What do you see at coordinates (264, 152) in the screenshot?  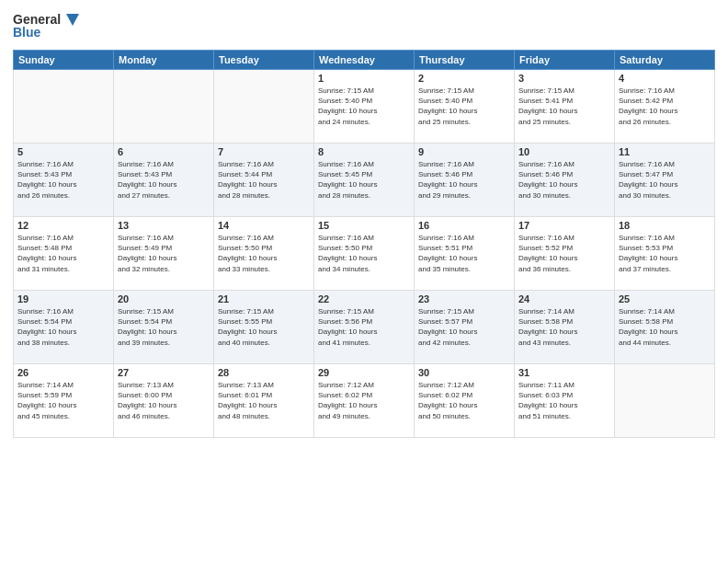 I see `day-number: 7` at bounding box center [264, 152].